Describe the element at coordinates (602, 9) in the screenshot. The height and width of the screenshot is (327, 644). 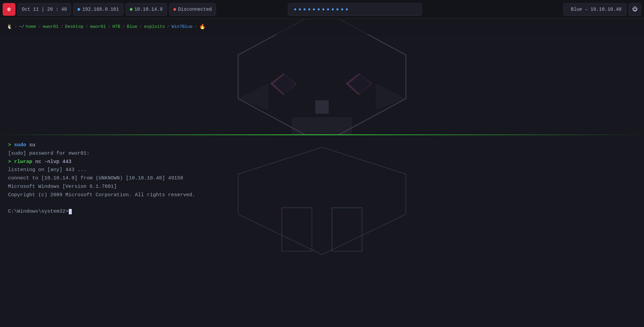
I see `topbar-right: Blue – 10.10.10.40 ⏻` at that location.